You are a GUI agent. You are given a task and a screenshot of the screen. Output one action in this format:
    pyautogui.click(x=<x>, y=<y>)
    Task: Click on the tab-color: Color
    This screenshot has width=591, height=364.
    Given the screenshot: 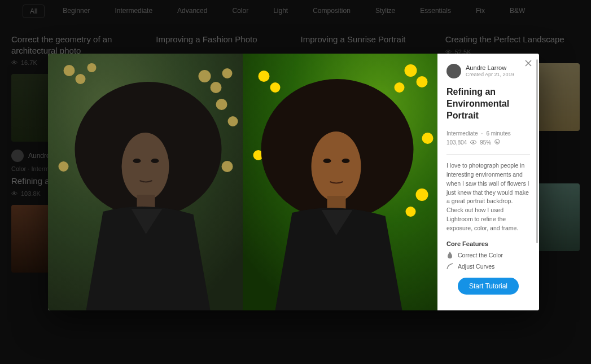 What is the action you would take?
    pyautogui.click(x=240, y=11)
    